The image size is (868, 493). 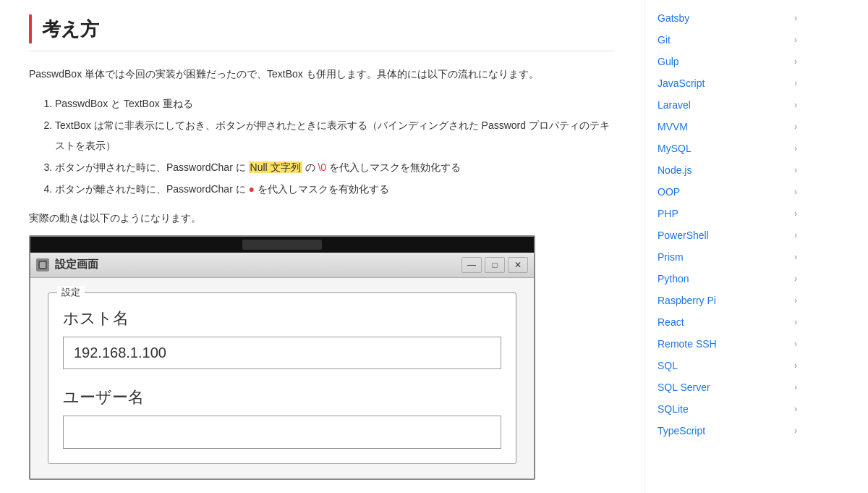 What do you see at coordinates (668, 214) in the screenshot?
I see `sidebar-item-label: PHP` at bounding box center [668, 214].